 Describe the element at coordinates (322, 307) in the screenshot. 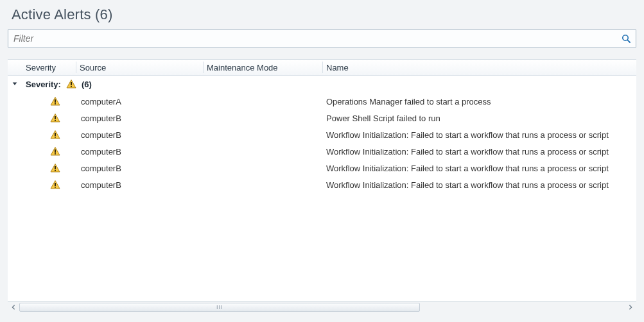

I see `scroll-track: III` at that location.